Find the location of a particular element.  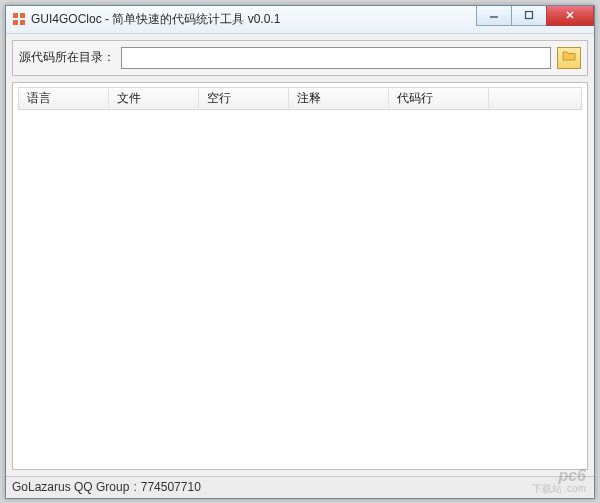

source-dir-input is located at coordinates (336, 58).